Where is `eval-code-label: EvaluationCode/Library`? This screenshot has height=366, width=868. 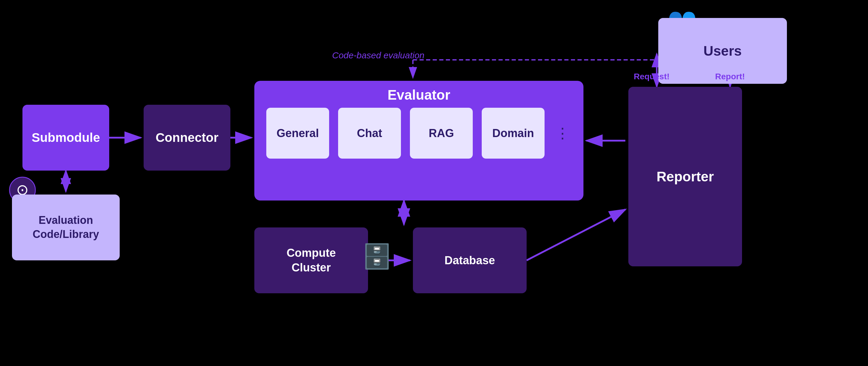
eval-code-label: EvaluationCode/Library is located at coordinates (66, 227).